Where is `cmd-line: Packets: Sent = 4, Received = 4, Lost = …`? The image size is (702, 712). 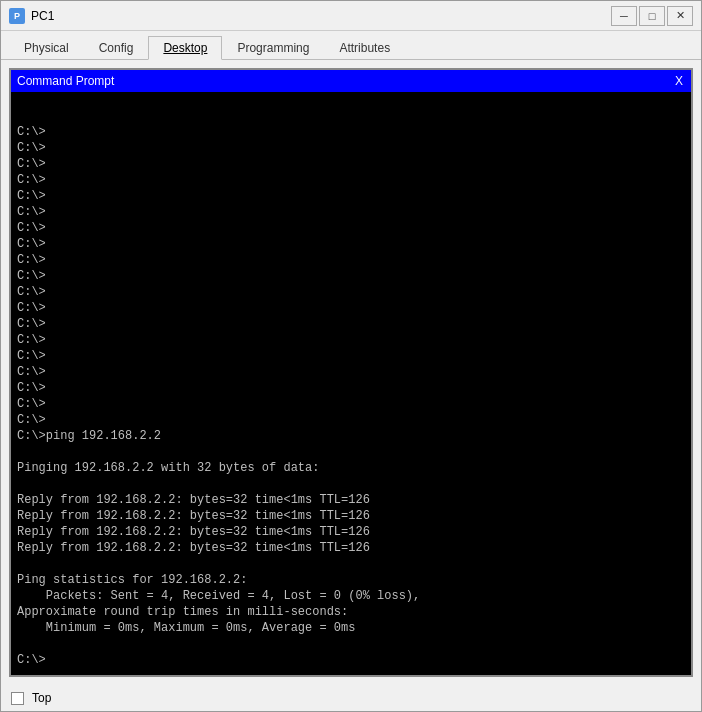
cmd-line: Packets: Sent = 4, Received = 4, Lost = … is located at coordinates (351, 596).